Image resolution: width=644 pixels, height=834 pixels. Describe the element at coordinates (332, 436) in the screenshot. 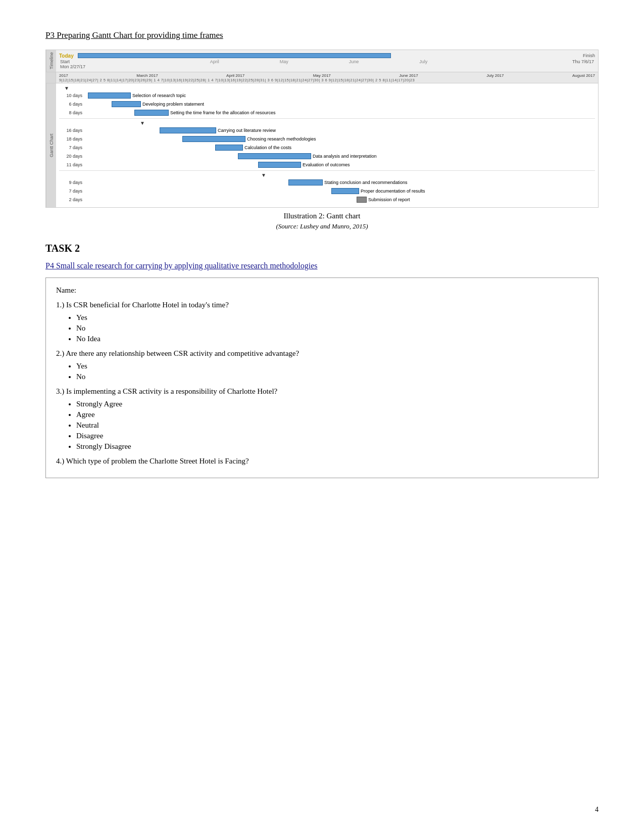

I see `q3-opt-4: Disagree` at that location.